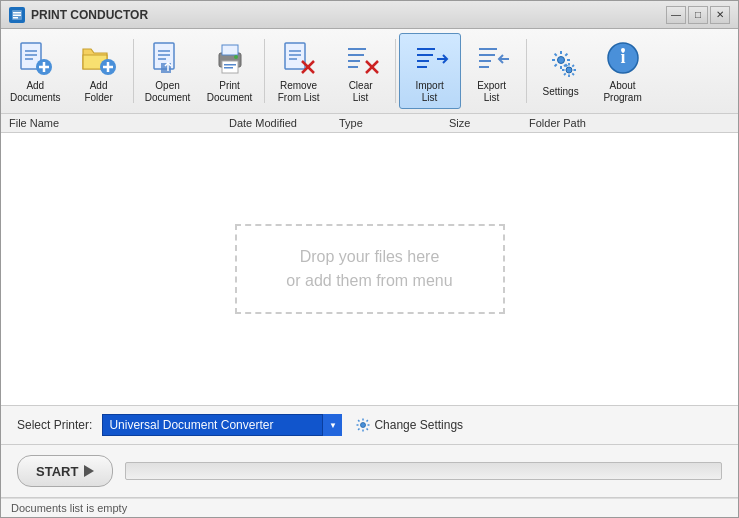 The width and height of the screenshot is (739, 518). I want to click on file-list-header: File Name Date Modified Type Size Folder…, so click(370, 124).